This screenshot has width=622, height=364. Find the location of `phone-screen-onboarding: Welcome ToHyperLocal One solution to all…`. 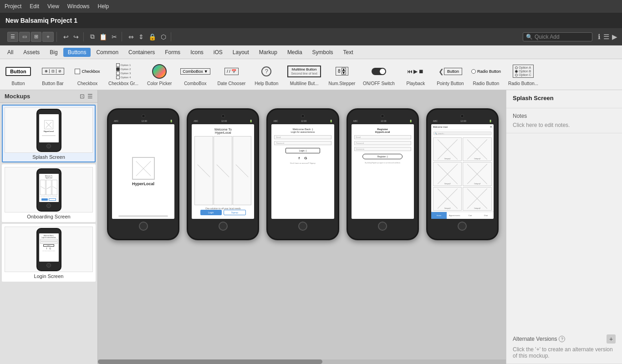

phone-screen-onboarding: Welcome ToHyperLocal One solution to all… is located at coordinates (223, 172).